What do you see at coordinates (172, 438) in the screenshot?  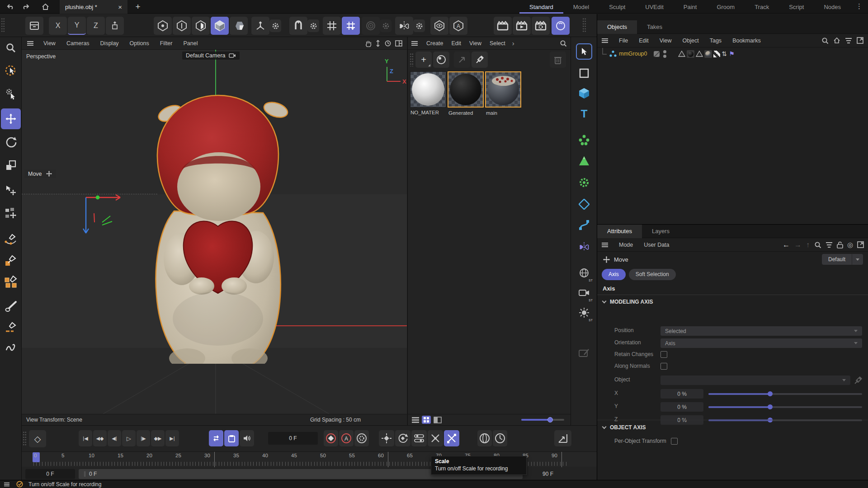 I see `goto-end-button: ▶|` at bounding box center [172, 438].